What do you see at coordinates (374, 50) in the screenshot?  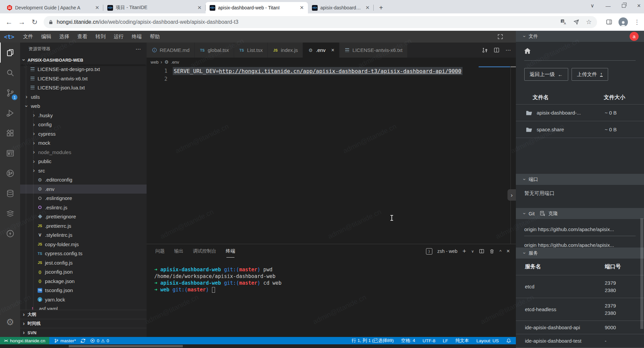 I see `editor-tab-LICENSE-antvis-x6.txt: LICENSE-antvis-x6.txt` at bounding box center [374, 50].